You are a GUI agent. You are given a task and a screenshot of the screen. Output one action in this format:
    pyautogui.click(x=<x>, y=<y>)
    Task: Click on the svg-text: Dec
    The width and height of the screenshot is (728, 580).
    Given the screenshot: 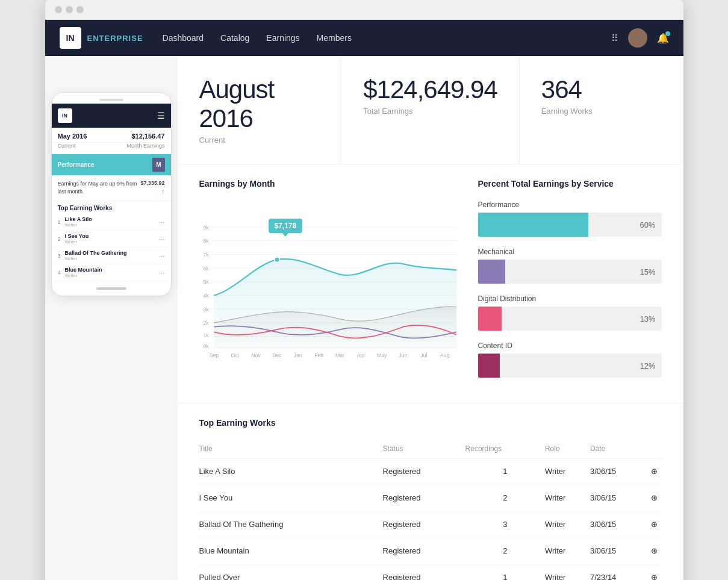 What is the action you would take?
    pyautogui.click(x=277, y=355)
    